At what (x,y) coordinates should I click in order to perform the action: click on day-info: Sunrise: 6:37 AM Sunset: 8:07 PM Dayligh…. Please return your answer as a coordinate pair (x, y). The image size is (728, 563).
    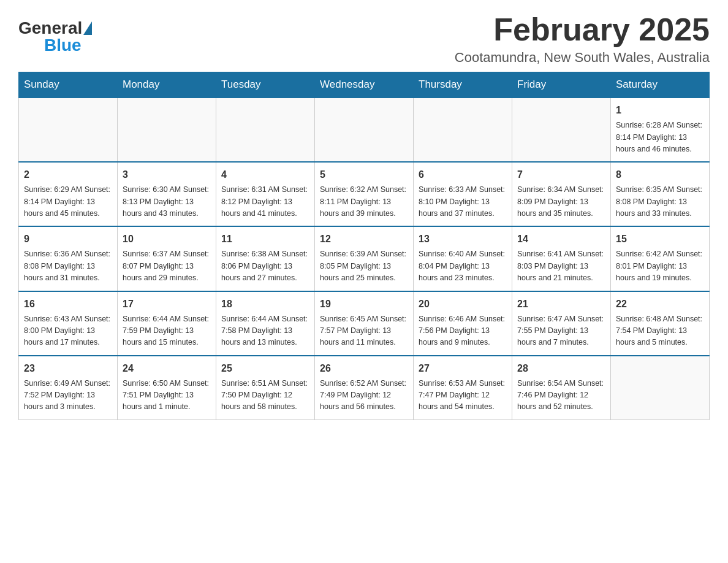
    Looking at the image, I should click on (167, 266).